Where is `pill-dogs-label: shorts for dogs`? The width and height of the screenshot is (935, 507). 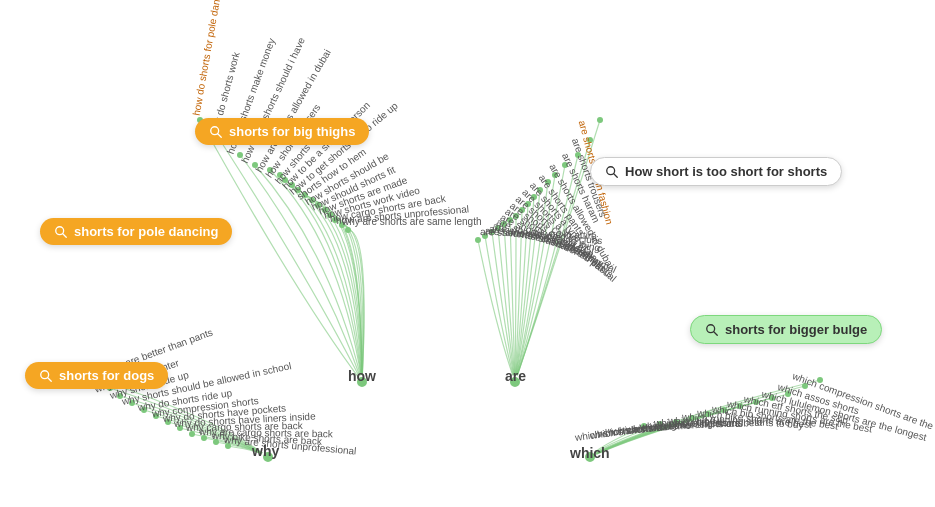 pill-dogs-label: shorts for dogs is located at coordinates (106, 376).